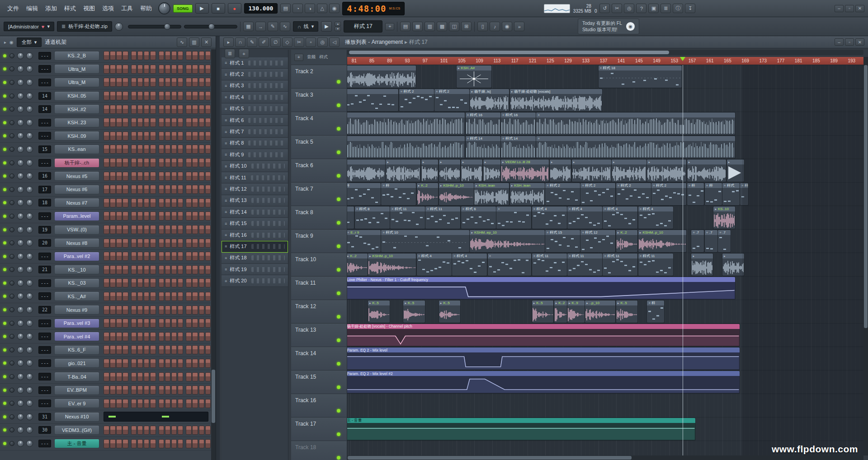 The image size is (868, 460). I want to click on pattern-item: ≡样式 20, so click(255, 281).